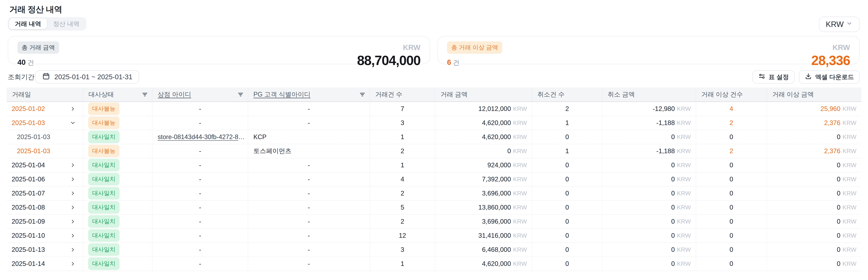 This screenshot has width=868, height=280. Describe the element at coordinates (434, 137) in the screenshot. I see `table-row: 2025-01-03대사일치store-08143d44-30fb-4272-8…` at that location.